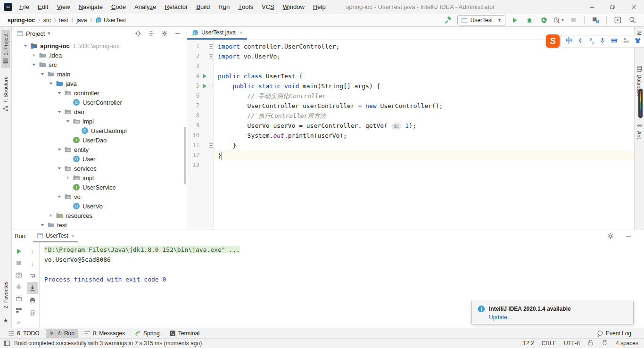 This screenshot has height=348, width=644. Describe the element at coordinates (639, 131) in the screenshot. I see `stripe-item-ant: Ant` at that location.